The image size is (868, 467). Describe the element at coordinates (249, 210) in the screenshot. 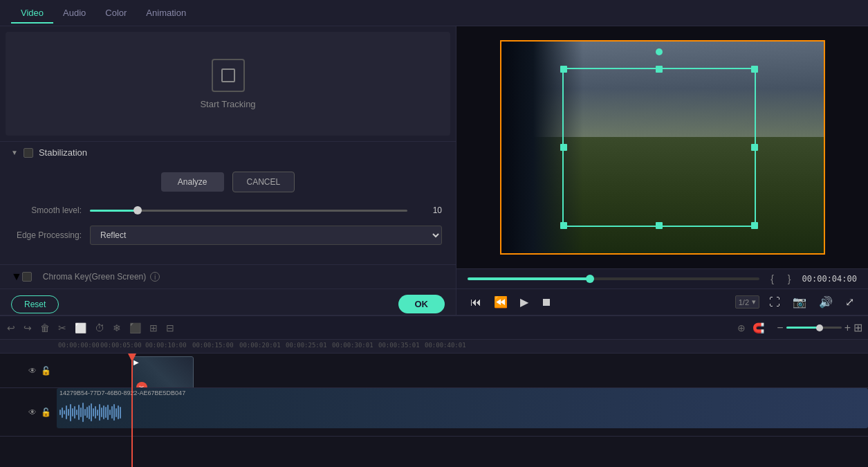

I see `slider-track` at that location.